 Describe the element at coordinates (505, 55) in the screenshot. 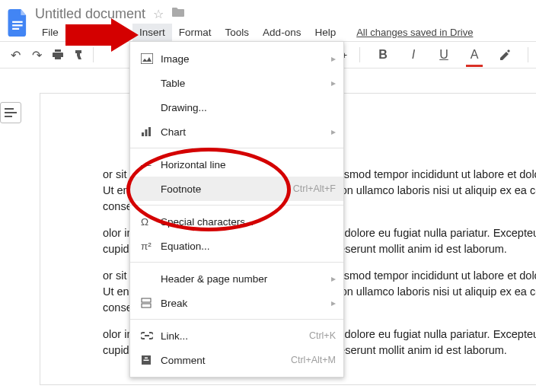

I see `highlight-button` at that location.